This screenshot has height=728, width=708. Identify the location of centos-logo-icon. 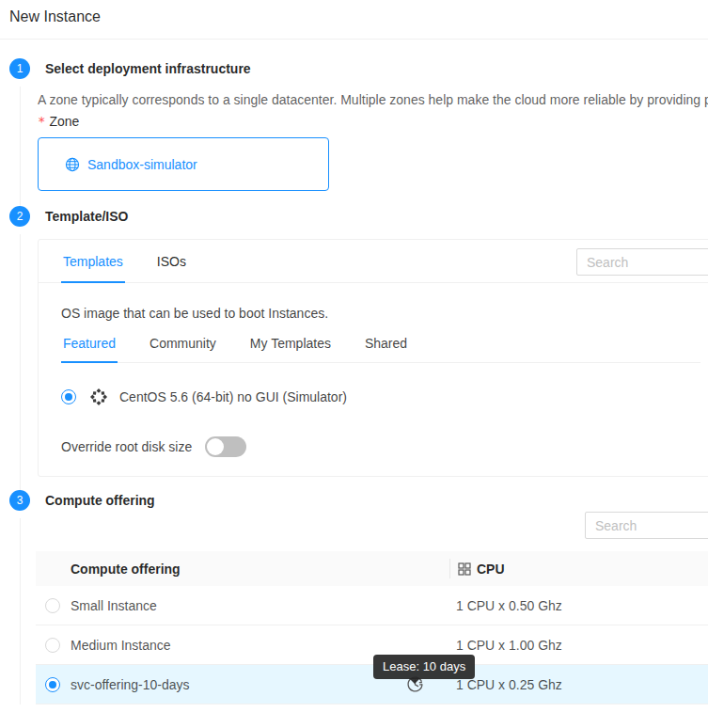
(99, 397).